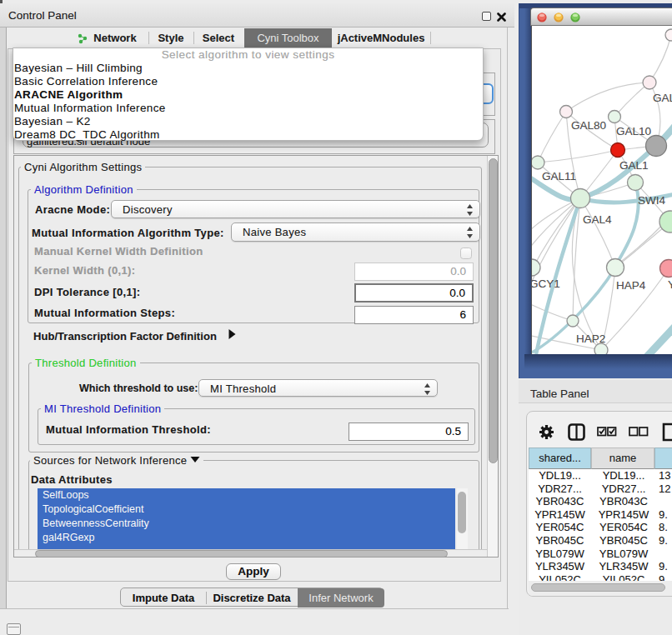  I want to click on svg-text: GAL80, so click(589, 125).